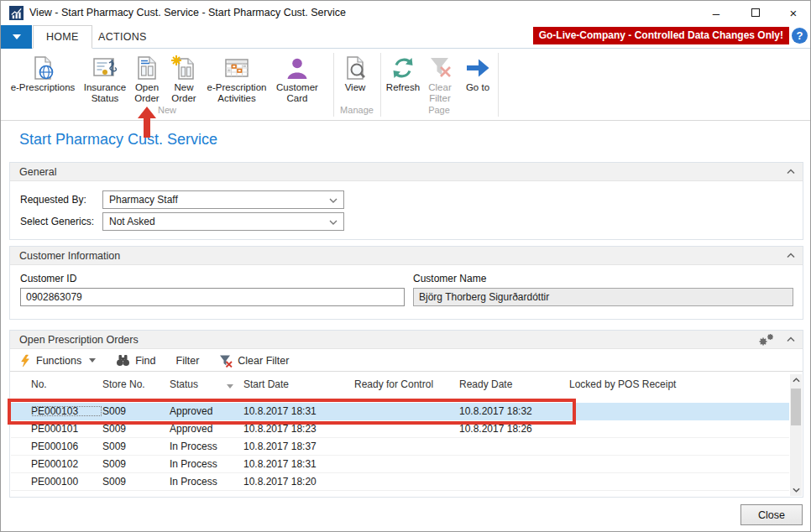 The width and height of the screenshot is (811, 532). Describe the element at coordinates (400, 411) in the screenshot. I see `table-row: PE000103 S009 Approved 10.8.2017 18:31 1…` at that location.